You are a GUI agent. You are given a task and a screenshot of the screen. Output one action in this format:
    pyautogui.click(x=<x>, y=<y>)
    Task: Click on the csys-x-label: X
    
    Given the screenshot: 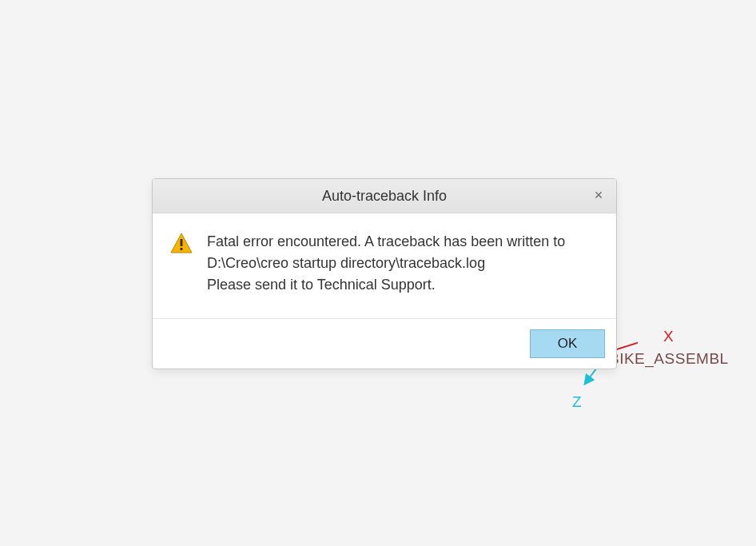 What is the action you would take?
    pyautogui.click(x=668, y=337)
    